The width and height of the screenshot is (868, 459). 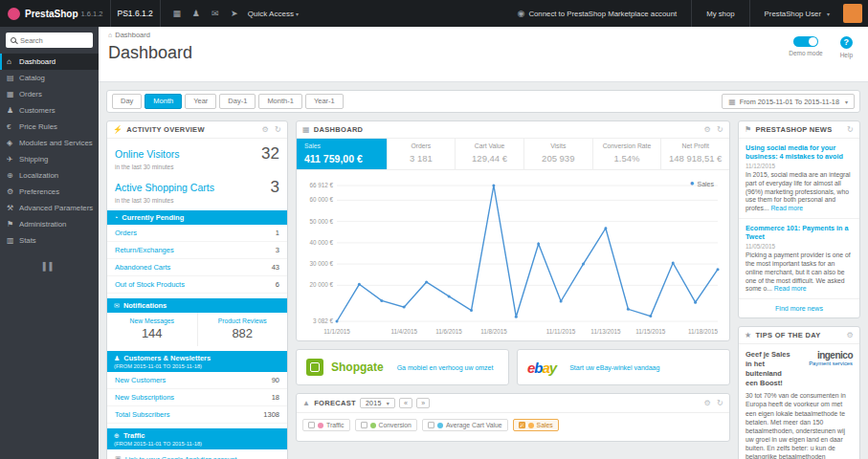 What do you see at coordinates (324, 101) in the screenshot?
I see `filter-year-1-button: Year-1` at bounding box center [324, 101].